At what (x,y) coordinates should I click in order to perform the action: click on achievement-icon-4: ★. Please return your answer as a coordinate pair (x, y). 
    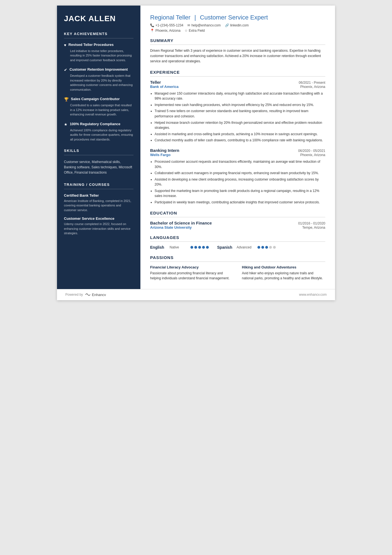
    Looking at the image, I should click on (66, 124).